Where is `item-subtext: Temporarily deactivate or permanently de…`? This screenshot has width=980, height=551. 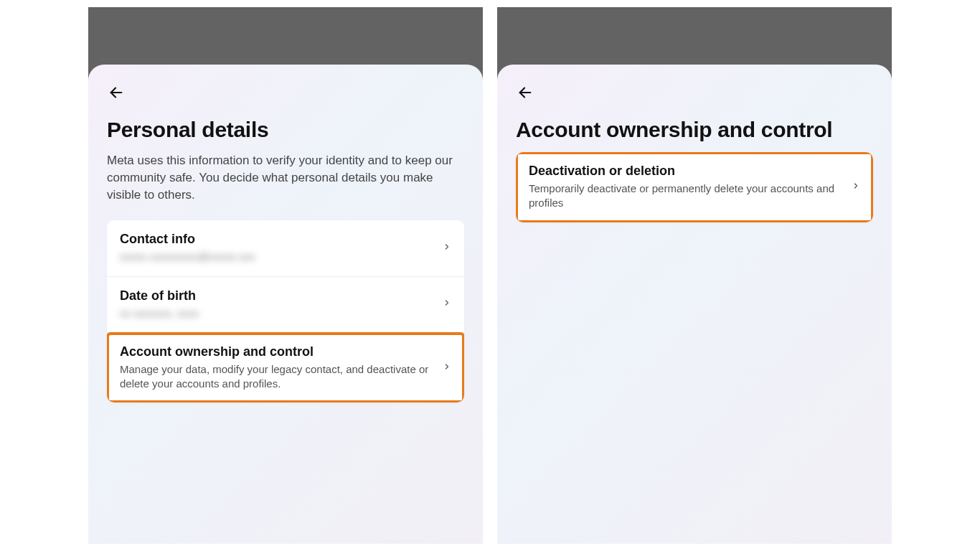
item-subtext: Temporarily deactivate or permanently de… is located at coordinates (685, 197).